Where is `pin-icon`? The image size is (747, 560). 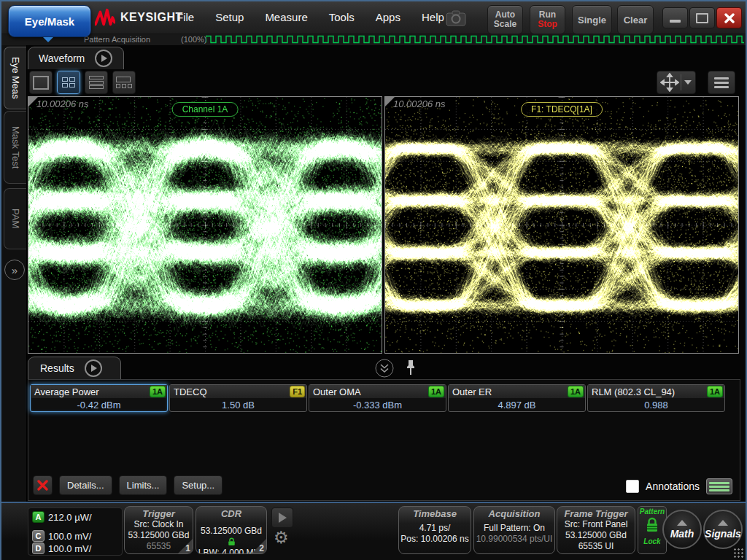 pin-icon is located at coordinates (411, 369).